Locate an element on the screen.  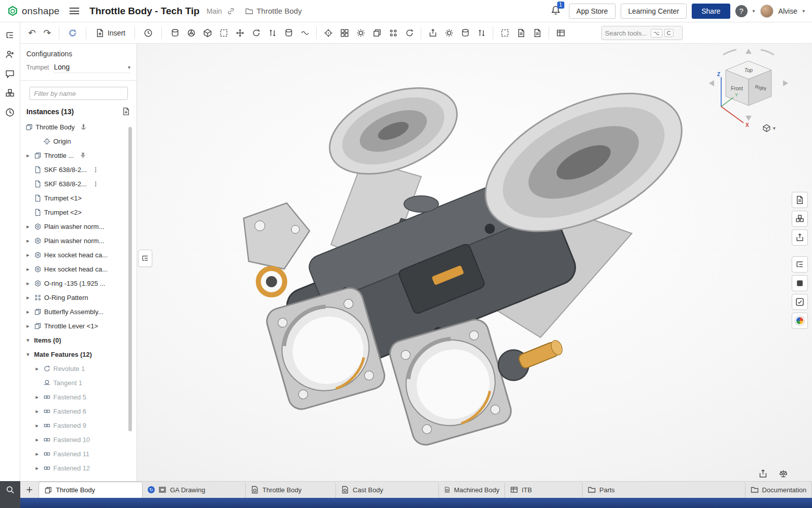
tree-item-fastened-12: ▸ Fastened 12 is located at coordinates (78, 468).